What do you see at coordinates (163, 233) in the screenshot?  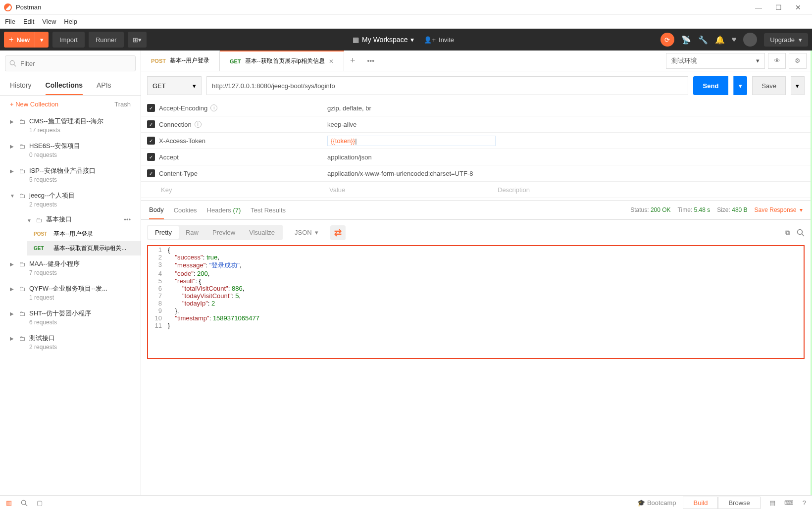 I see `view-pretty: Pretty` at bounding box center [163, 233].